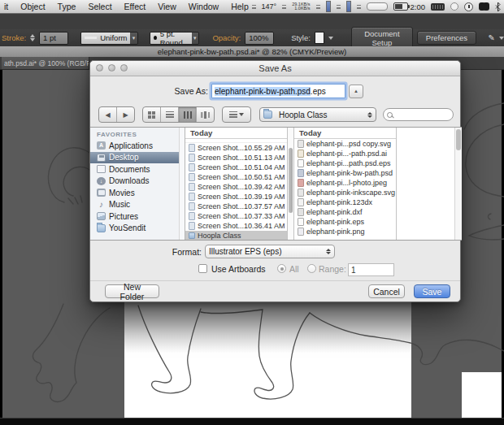 The image size is (504, 425). I want to click on close-icon, so click(99, 68).